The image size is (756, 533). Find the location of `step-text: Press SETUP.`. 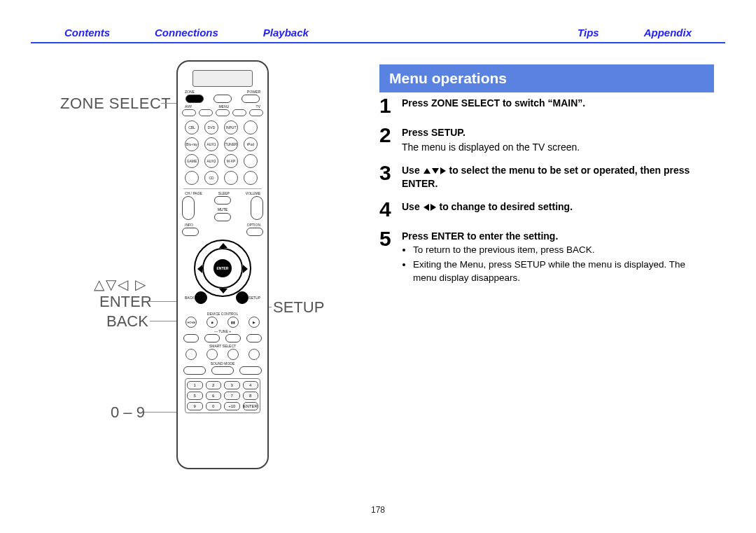

step-text: Press SETUP. is located at coordinates (434, 132).